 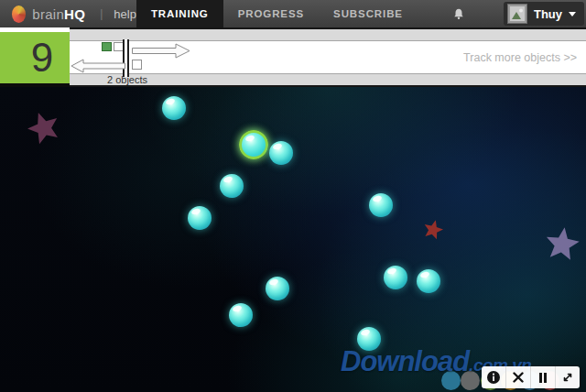 I want to click on close-button, so click(x=518, y=377).